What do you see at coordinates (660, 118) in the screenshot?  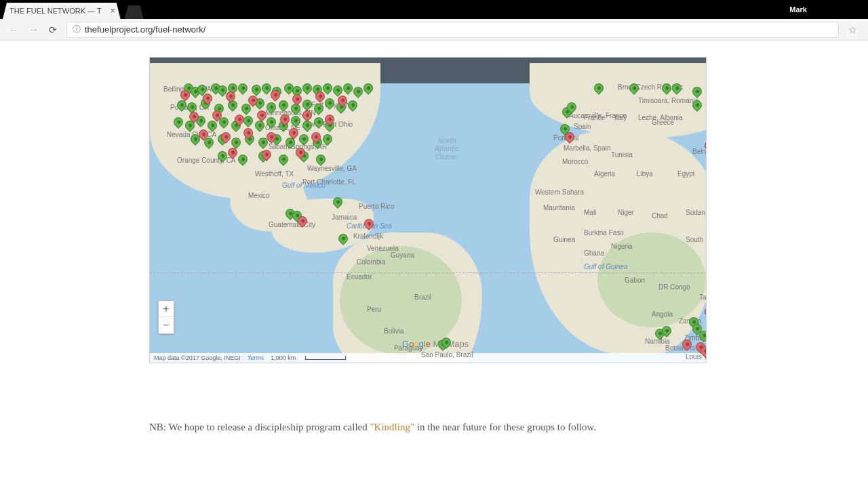 I see `map-label: Lezhe, Albania` at bounding box center [660, 118].